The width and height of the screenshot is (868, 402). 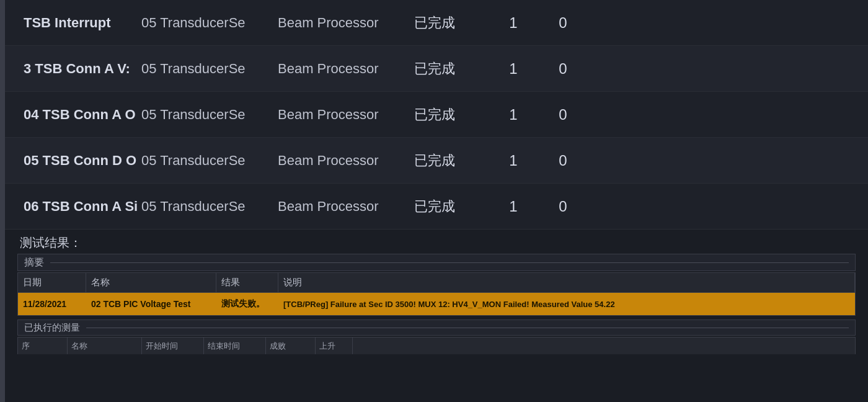 What do you see at coordinates (79, 207) in the screenshot?
I see `row-name: 06 TSB Conn A Si` at bounding box center [79, 207].